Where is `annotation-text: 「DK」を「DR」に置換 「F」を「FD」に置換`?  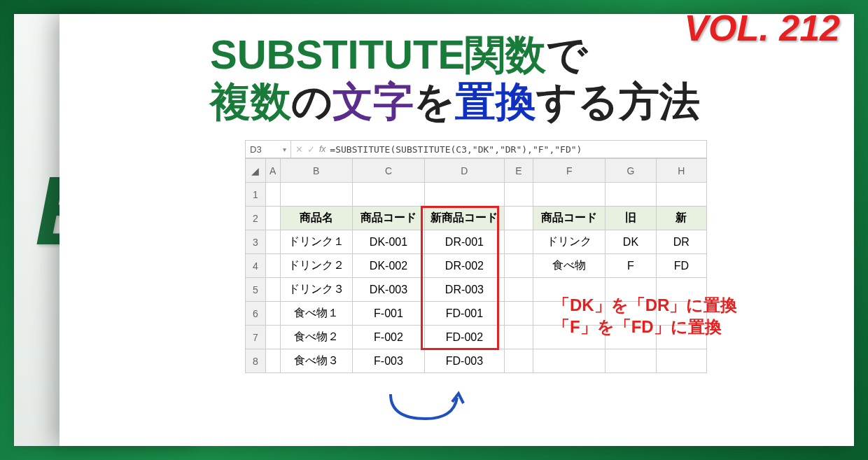 annotation-text: 「DK」を「DR」に置換 「F」を「FD」に置換 is located at coordinates (645, 316).